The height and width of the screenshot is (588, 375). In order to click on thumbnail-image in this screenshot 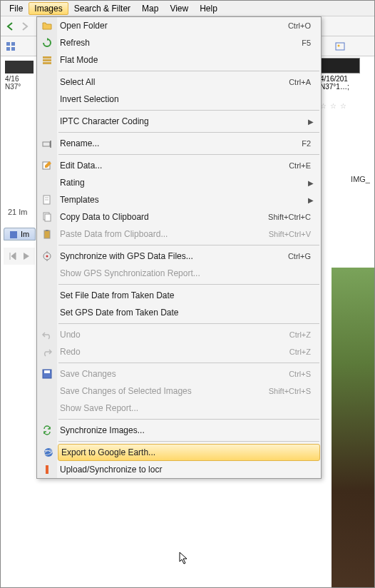, I will do `click(340, 66)`.